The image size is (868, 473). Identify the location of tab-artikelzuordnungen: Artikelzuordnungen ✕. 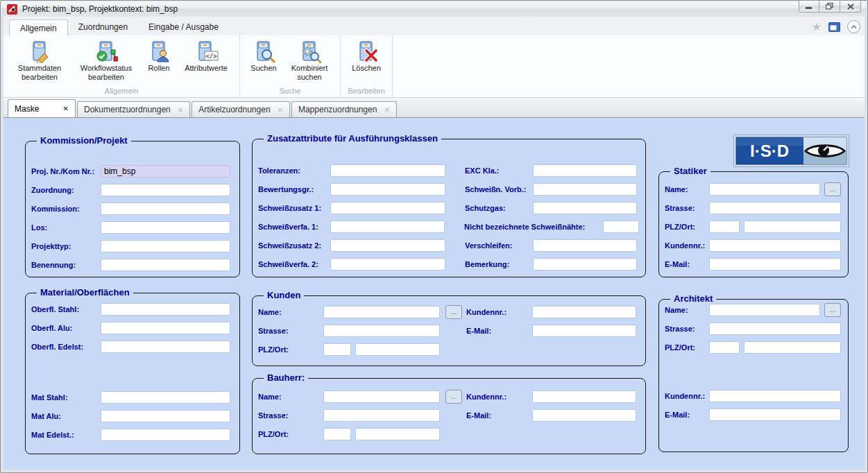
(241, 110).